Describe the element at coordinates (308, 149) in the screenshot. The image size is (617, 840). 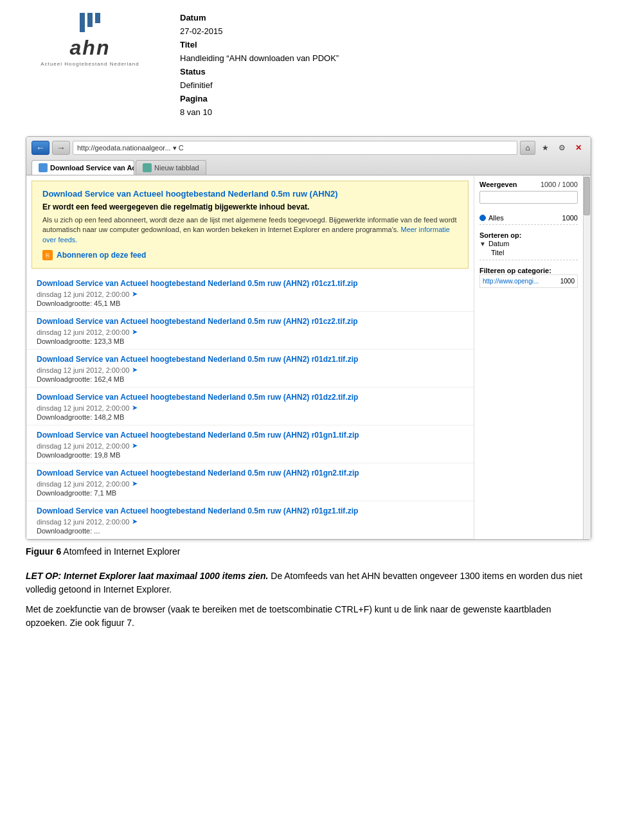
I see `browser-toolbar-row: ← → http://geodata.nationaalgeor... ▾ C …` at that location.